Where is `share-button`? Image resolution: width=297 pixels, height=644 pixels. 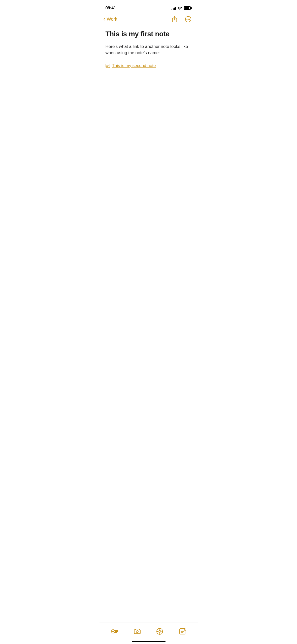 share-button is located at coordinates (175, 19).